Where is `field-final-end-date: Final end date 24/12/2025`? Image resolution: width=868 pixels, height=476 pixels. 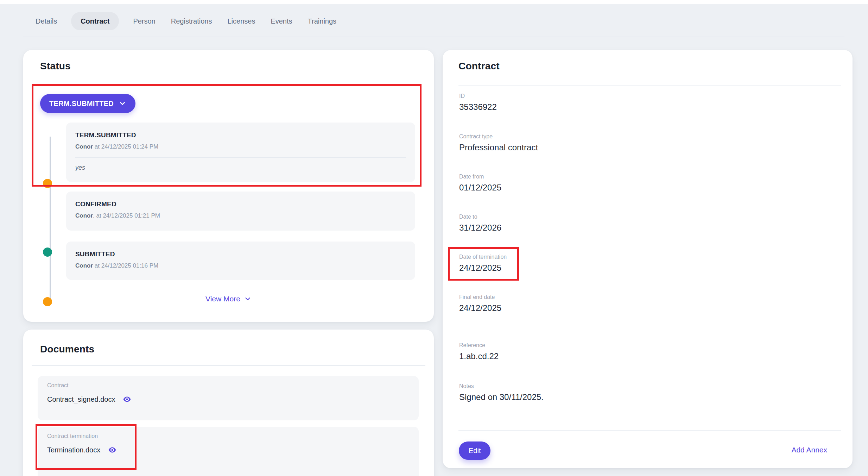 field-final-end-date: Final end date 24/12/2025 is located at coordinates (480, 303).